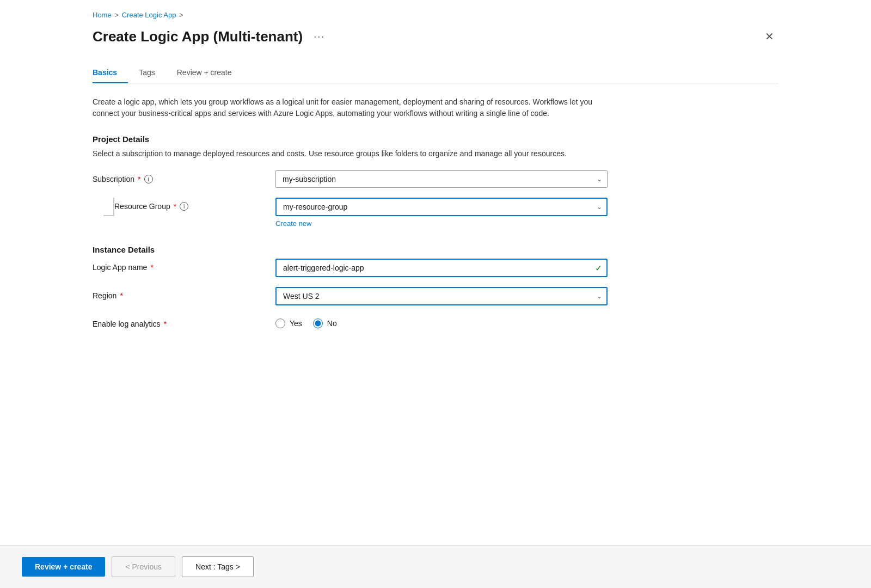 Image resolution: width=871 pixels, height=588 pixels. What do you see at coordinates (436, 286) in the screenshot?
I see `instance-details-section: Instance Details Logic App name * ✓ Regi…` at bounding box center [436, 286].